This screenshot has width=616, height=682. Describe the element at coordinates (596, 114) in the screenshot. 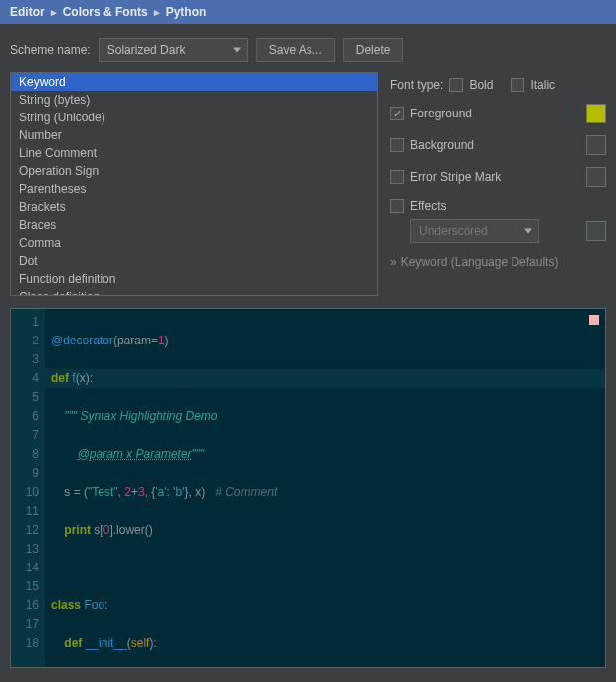

I see `foreground-swatch` at that location.